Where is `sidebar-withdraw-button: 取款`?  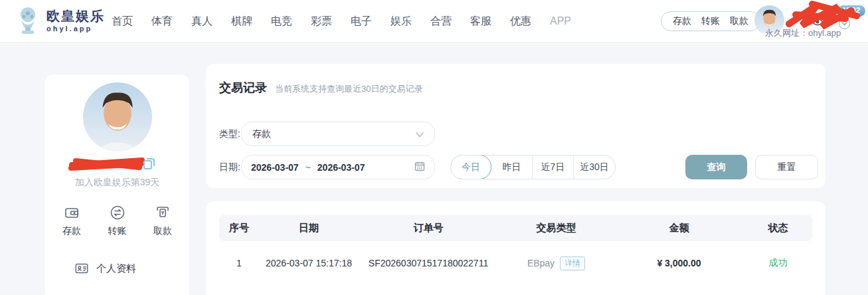 sidebar-withdraw-button: 取款 is located at coordinates (163, 221).